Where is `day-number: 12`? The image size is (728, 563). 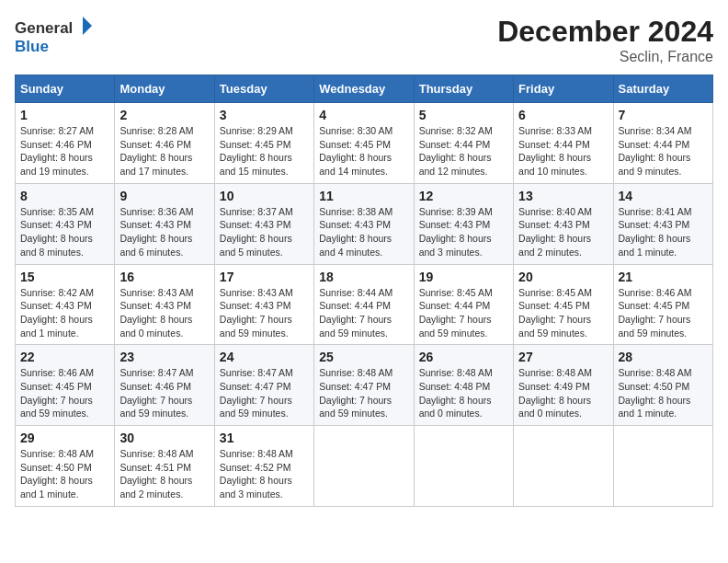 day-number: 12 is located at coordinates (463, 196).